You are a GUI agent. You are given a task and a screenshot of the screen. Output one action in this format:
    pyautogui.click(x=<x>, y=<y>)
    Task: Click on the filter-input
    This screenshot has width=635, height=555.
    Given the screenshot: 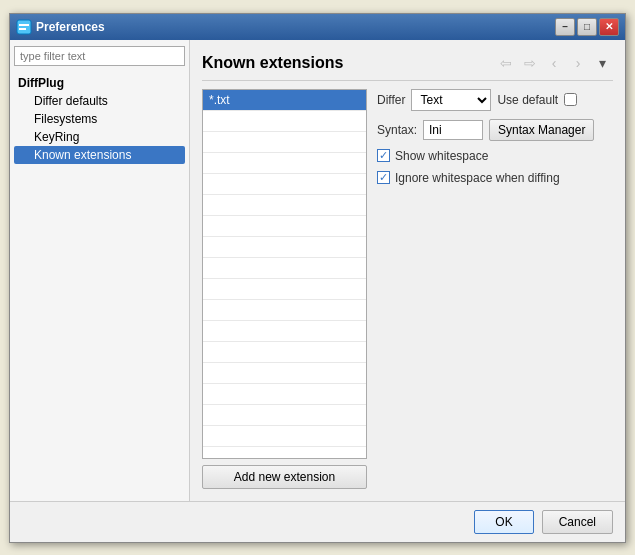 What is the action you would take?
    pyautogui.click(x=100, y=56)
    